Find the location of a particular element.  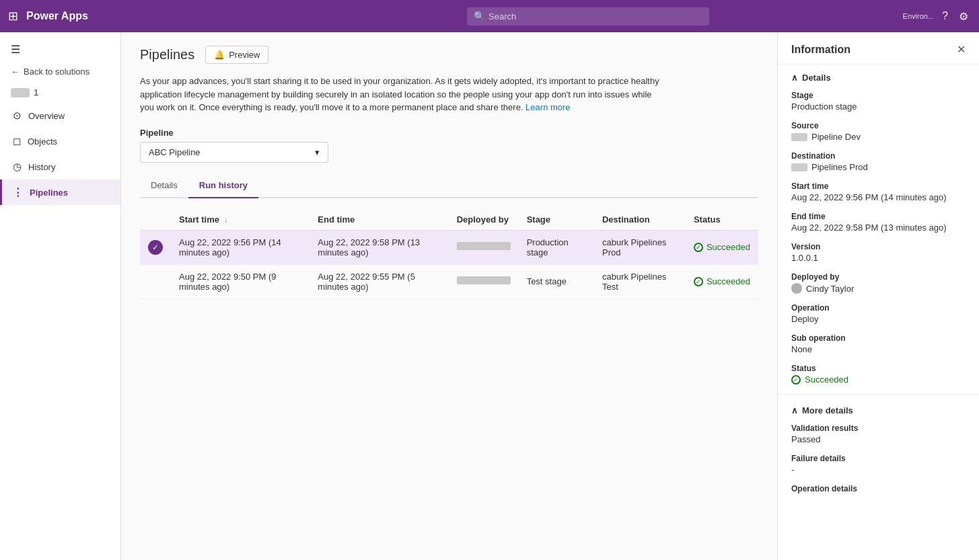

version-label: Version is located at coordinates (879, 247).